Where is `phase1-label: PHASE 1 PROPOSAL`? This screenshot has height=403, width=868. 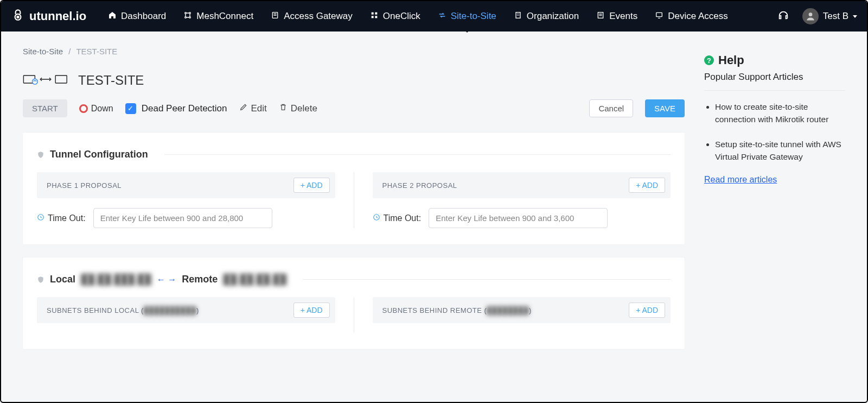
phase1-label: PHASE 1 PROPOSAL is located at coordinates (84, 186).